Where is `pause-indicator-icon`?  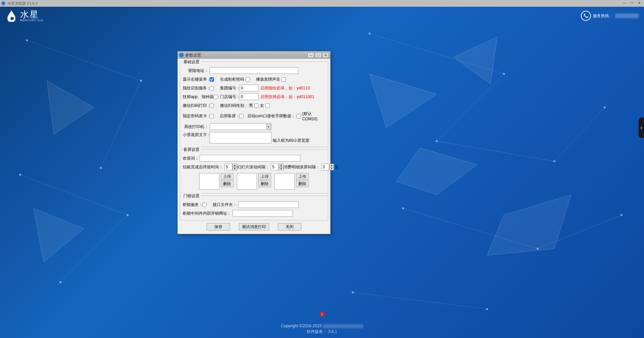 pause-indicator-icon is located at coordinates (322, 314).